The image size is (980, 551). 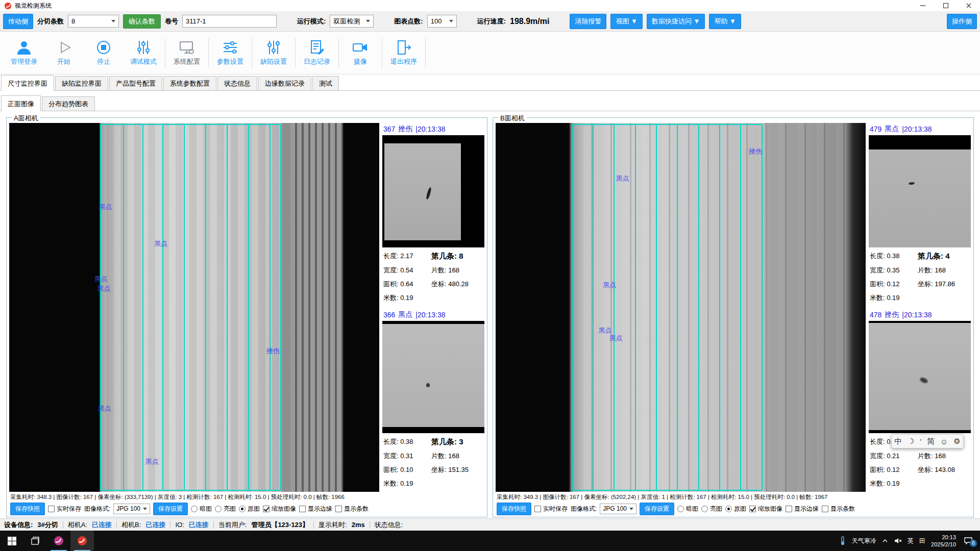 What do you see at coordinates (360, 53) in the screenshot?
I see `action-capture: 摄像` at bounding box center [360, 53].